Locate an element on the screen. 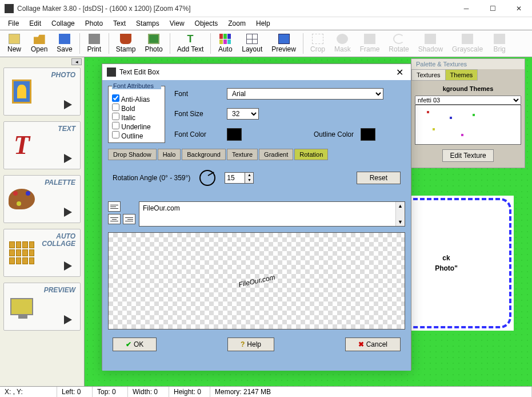  menu-stamps: Stamps is located at coordinates (147, 23).